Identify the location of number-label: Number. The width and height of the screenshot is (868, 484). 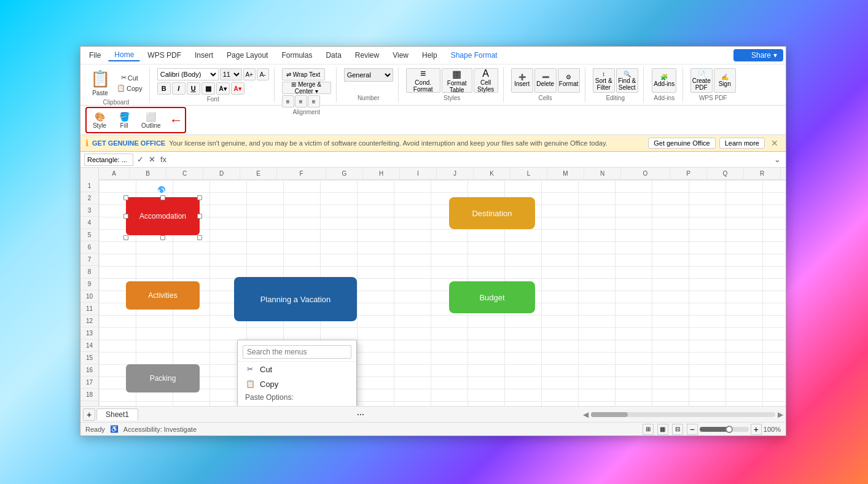
(369, 98).